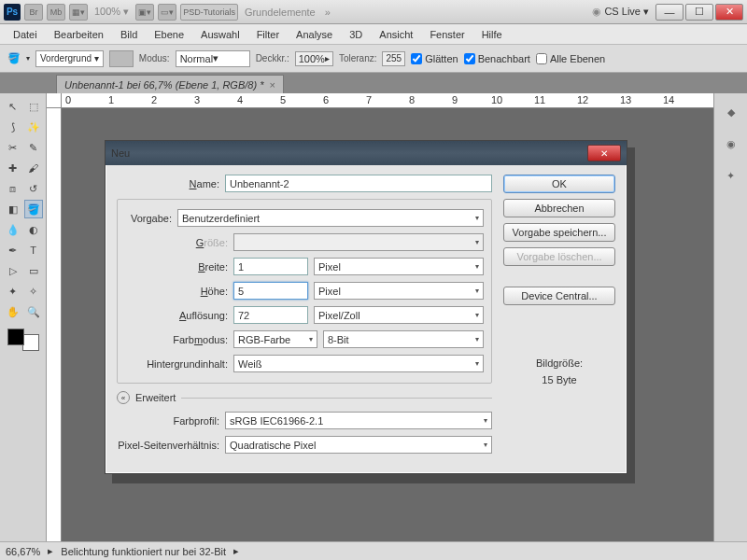 The image size is (747, 560). What do you see at coordinates (145, 12) in the screenshot?
I see `arrange-button: ▣▾` at bounding box center [145, 12].